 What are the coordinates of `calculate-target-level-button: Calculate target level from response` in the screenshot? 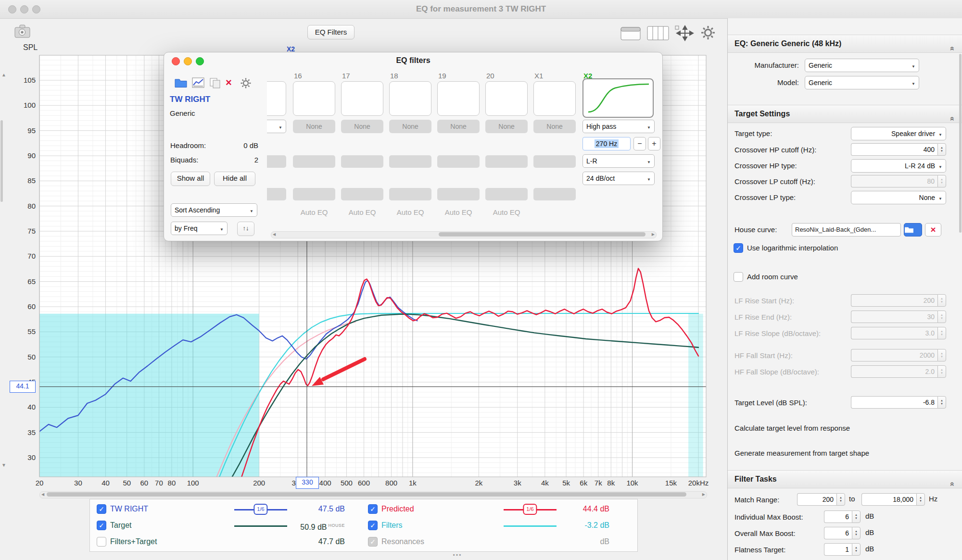 It's located at (792, 428).